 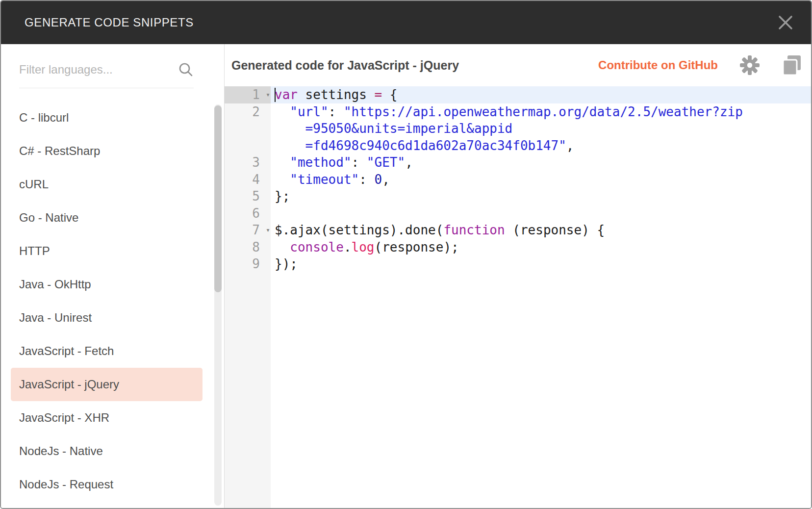 What do you see at coordinates (421, 146) in the screenshot?
I see `code-token: =fd4698c940c6d1da602a70ac34f0b147"` at bounding box center [421, 146].